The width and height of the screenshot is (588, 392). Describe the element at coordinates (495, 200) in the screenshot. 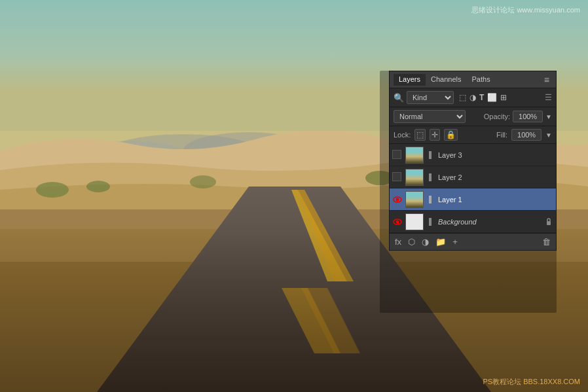

I see `layer-name-layer1: Layer 1` at that location.